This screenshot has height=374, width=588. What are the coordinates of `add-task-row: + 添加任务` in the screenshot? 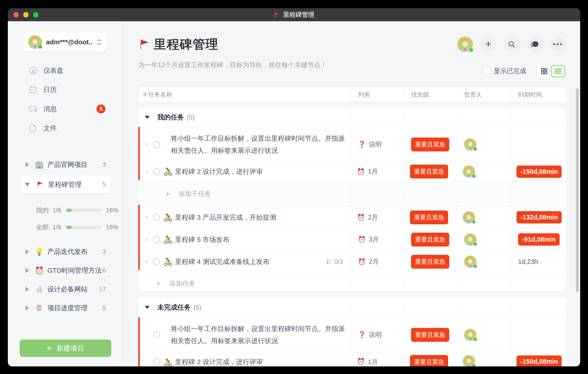 It's located at (352, 282).